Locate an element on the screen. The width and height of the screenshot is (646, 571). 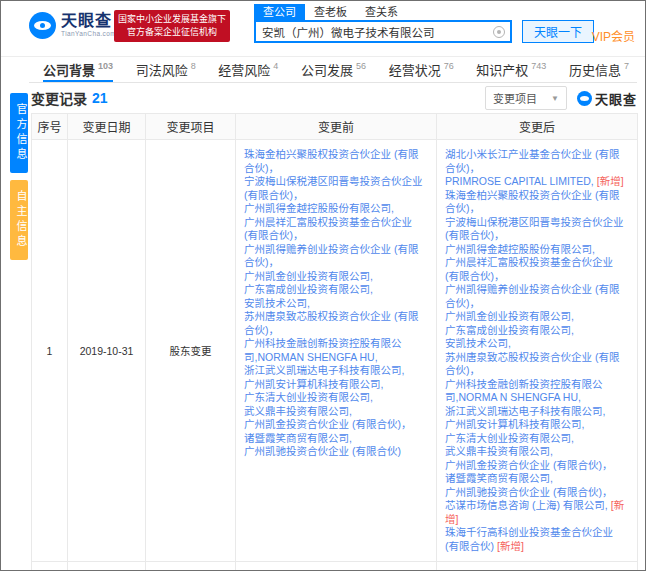
tianyancha-watermark-icon is located at coordinates (584, 98).